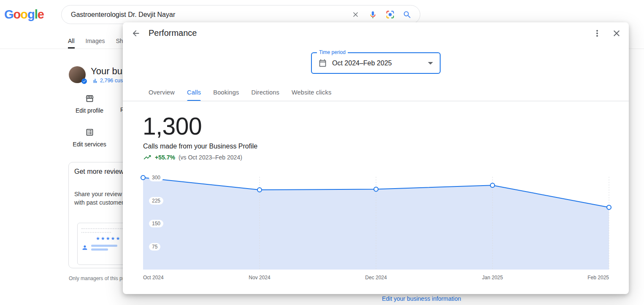  I want to click on data-point-dec-2024, so click(376, 189).